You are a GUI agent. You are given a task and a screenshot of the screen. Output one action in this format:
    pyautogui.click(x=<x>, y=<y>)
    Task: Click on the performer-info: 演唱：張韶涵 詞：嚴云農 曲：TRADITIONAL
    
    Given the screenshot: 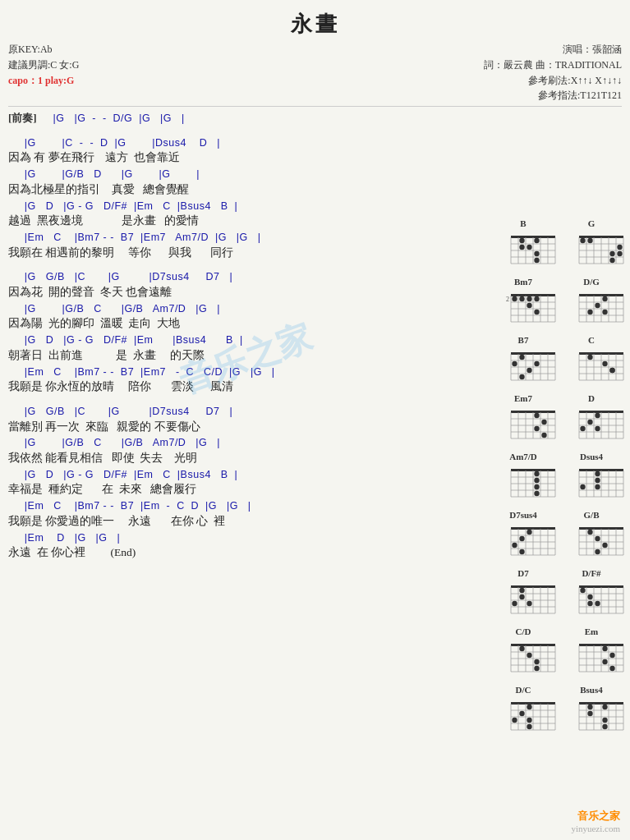 What is the action you would take?
    pyautogui.click(x=553, y=57)
    